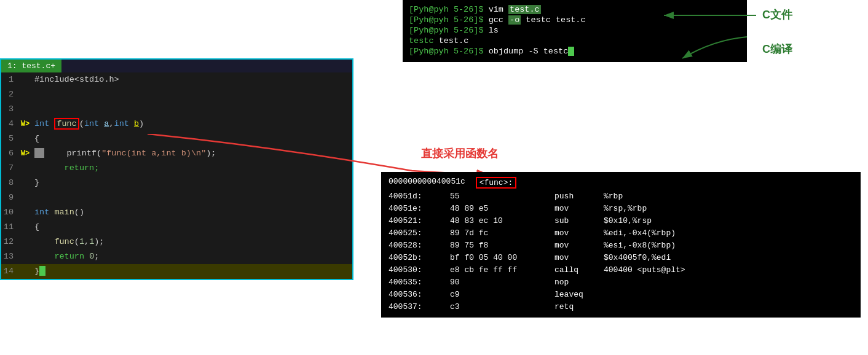  Describe the element at coordinates (621, 257) in the screenshot. I see `tb-row-6: 40052b: bf f0 05 40 00 mov $0x4005f0,%ed…` at that location.